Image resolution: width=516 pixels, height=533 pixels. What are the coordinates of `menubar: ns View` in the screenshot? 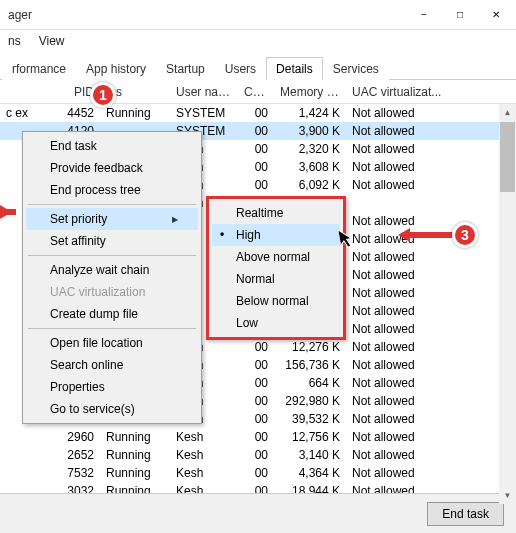 It's located at (258, 41).